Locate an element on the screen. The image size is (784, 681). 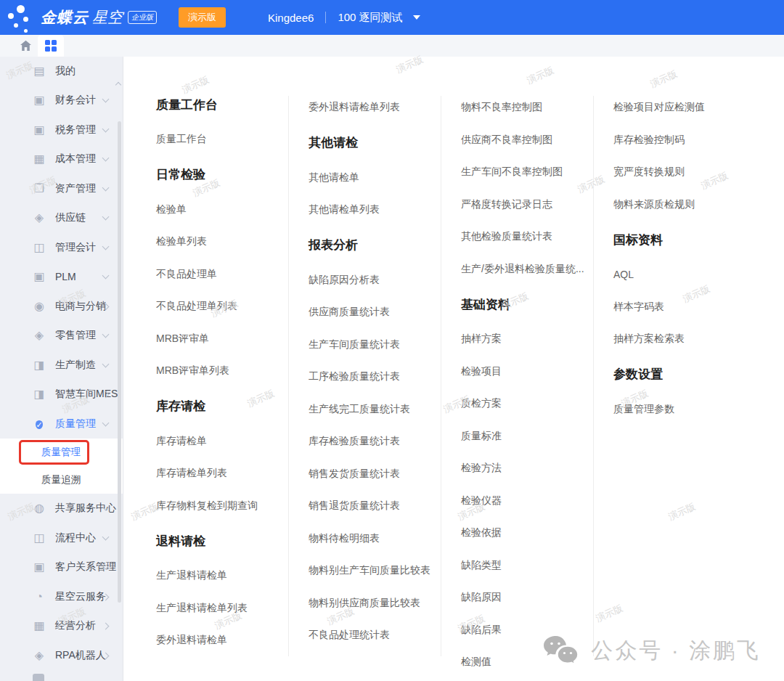
sidebar-item-星空云服务: ◔星空云服务 is located at coordinates (61, 597).